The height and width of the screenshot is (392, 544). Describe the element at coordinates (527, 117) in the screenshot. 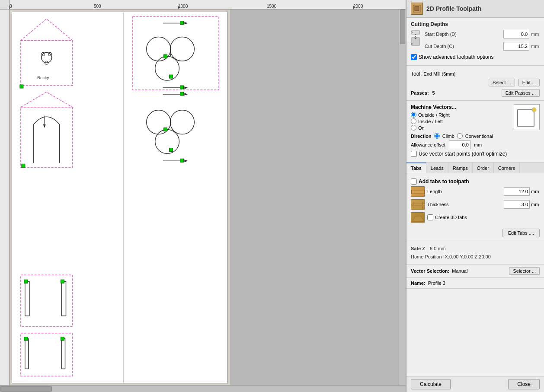

I see `vector-preview` at that location.